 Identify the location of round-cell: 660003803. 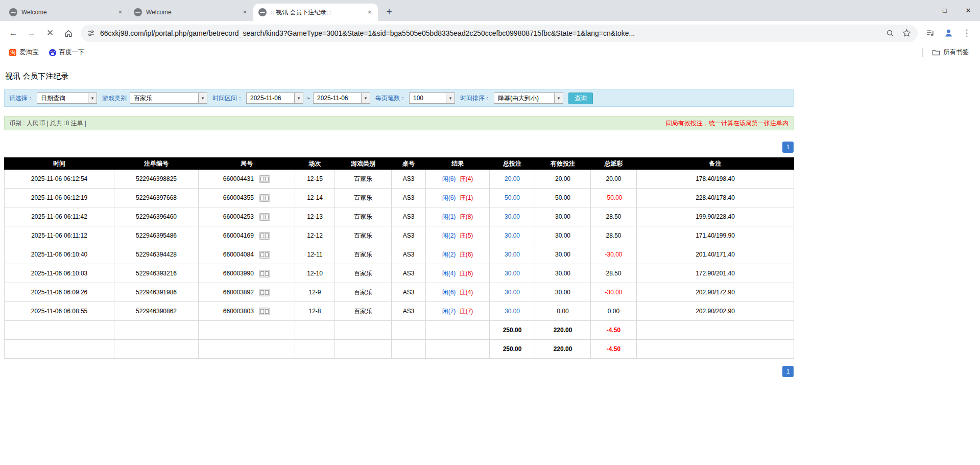
(247, 312).